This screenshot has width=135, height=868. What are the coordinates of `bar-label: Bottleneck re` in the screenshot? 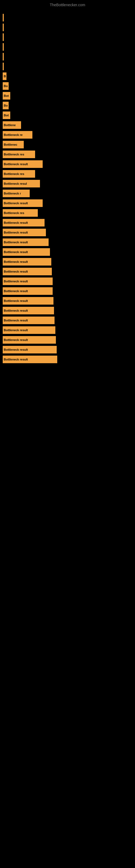 It's located at (13, 135).